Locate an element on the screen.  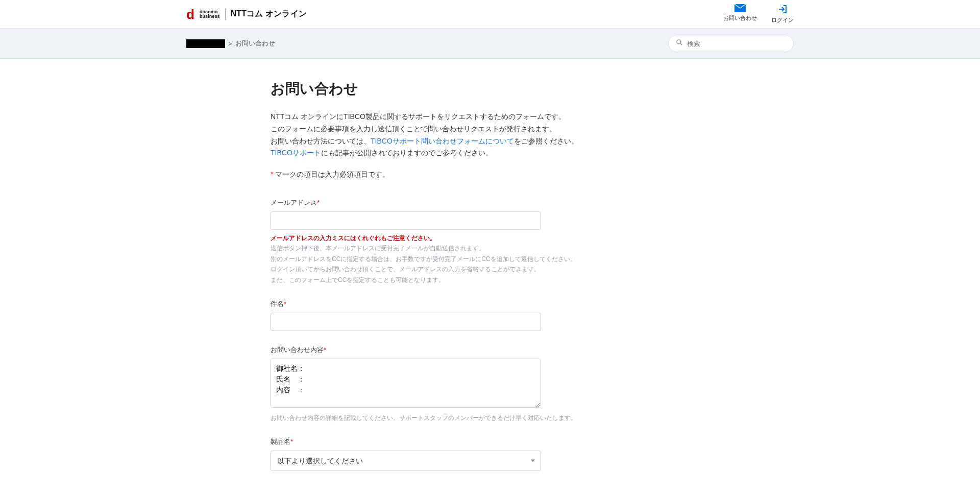
email-hint: メールアドレスの入力ミスにはくれぐれもご注意ください。 送信ボタン押下後、本メー… is located at coordinates (490, 259).